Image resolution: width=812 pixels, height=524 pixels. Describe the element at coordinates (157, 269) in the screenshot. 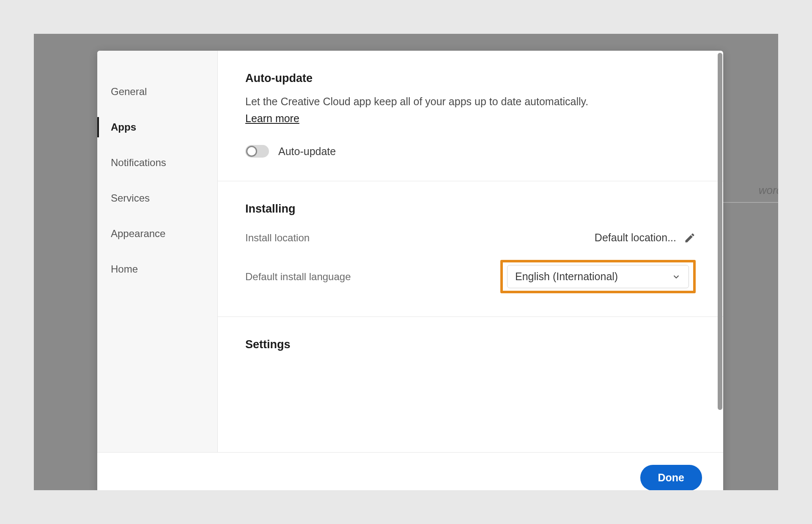

I see `sidebar-item-home: Home` at that location.